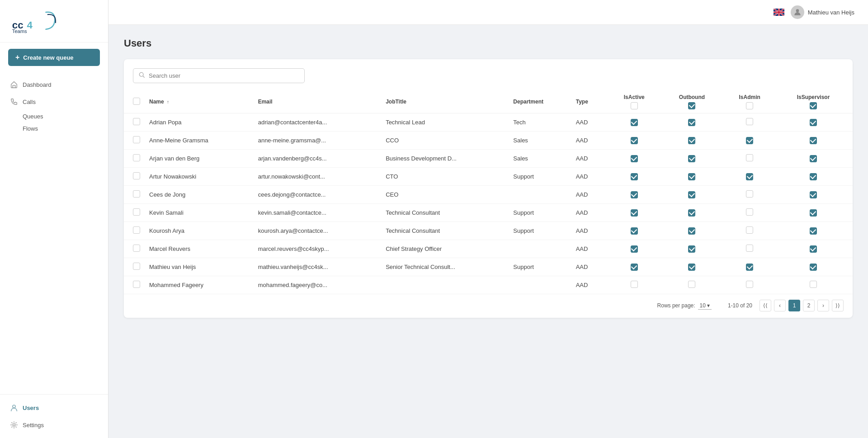 Image resolution: width=868 pixels, height=438 pixels. Describe the element at coordinates (634, 106) in the screenshot. I see `header-isactive-checkbox` at that location.